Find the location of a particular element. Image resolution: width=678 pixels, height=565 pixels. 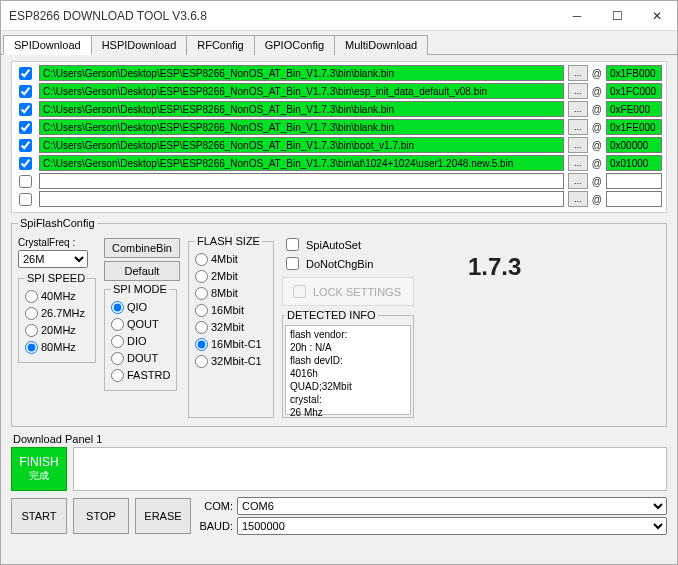

spi-autoset-checkbox is located at coordinates (292, 244).